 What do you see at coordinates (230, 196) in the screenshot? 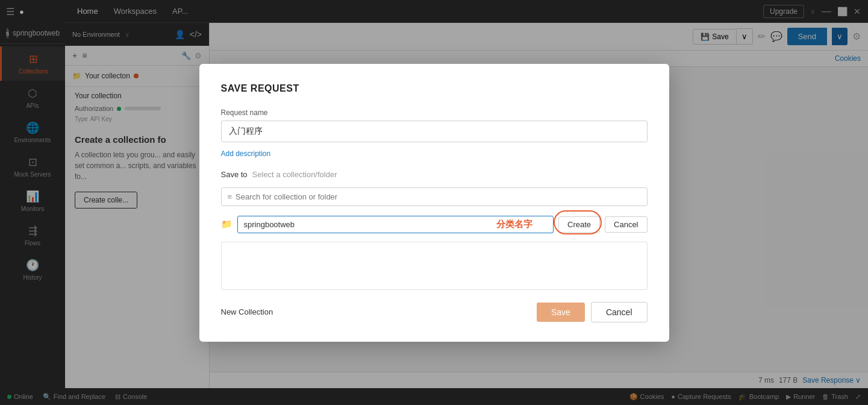
I see `search-icon: ≡` at bounding box center [230, 196].